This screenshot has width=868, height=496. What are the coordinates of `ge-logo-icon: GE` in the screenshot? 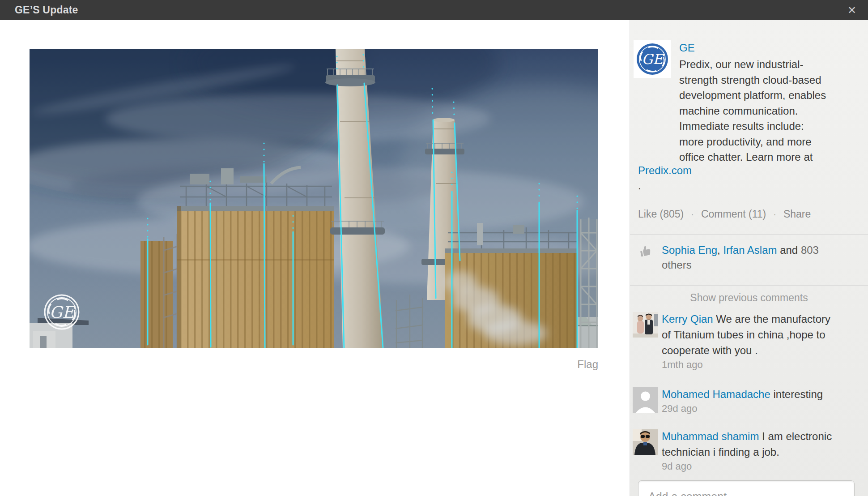 It's located at (652, 59).